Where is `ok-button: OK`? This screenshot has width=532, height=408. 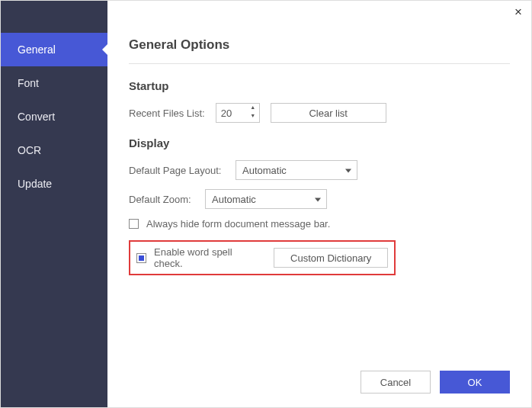
ok-button: OK is located at coordinates (475, 382).